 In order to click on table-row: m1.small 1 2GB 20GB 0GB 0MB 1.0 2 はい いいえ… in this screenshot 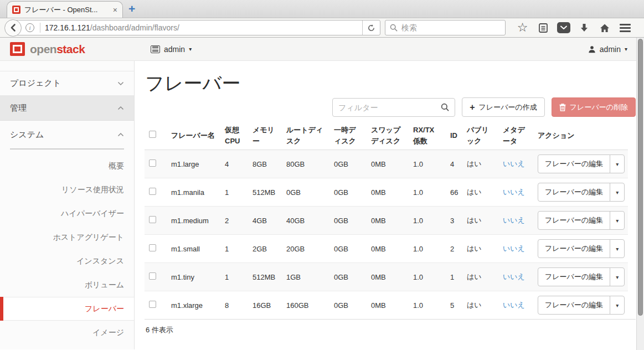, I will do `click(387, 249)`.